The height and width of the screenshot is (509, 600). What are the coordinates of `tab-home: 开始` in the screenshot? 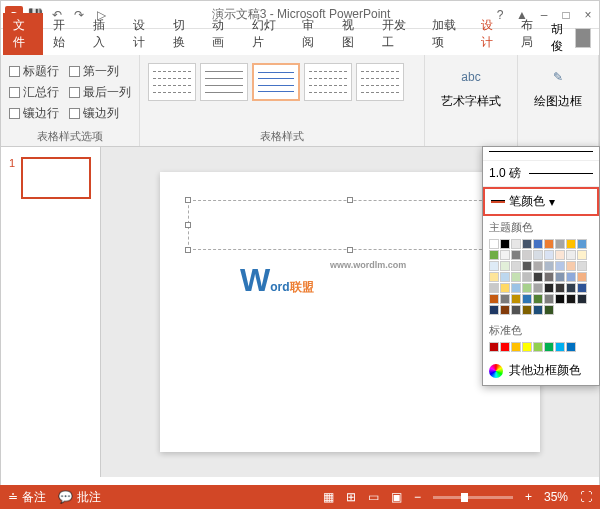 It's located at (63, 34).